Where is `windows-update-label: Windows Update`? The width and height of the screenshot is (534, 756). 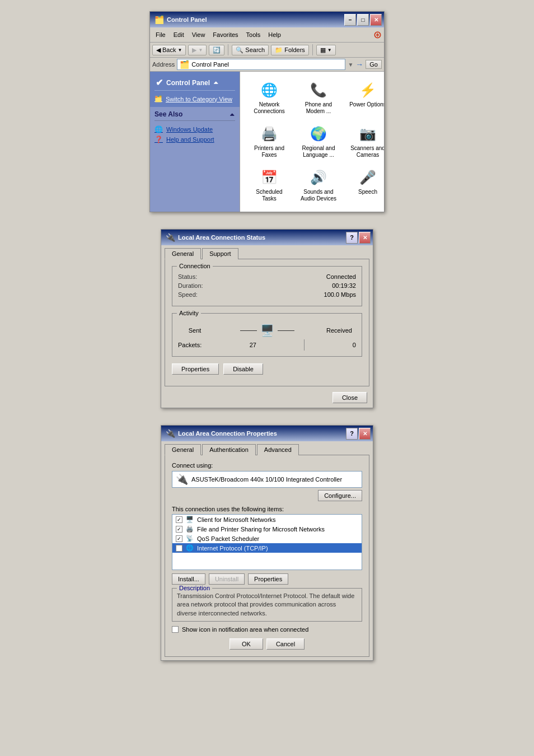
windows-update-label: Windows Update is located at coordinates (189, 129).